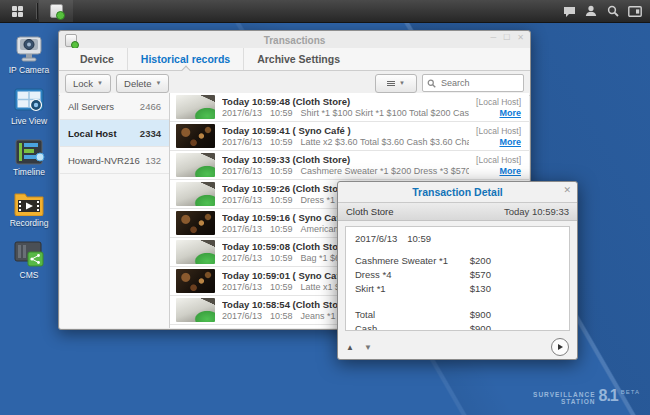 Image resolution: width=650 pixels, height=415 pixels. I want to click on sidebar-item-recording: Recording, so click(29, 209).